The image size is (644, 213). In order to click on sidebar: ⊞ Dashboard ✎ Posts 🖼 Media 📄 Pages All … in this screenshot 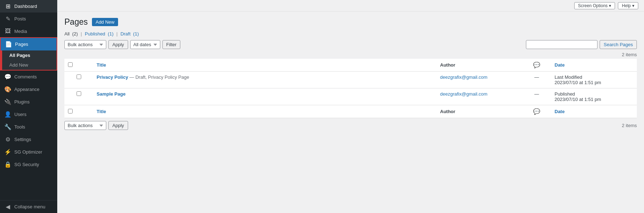, I will do `click(29, 107)`.